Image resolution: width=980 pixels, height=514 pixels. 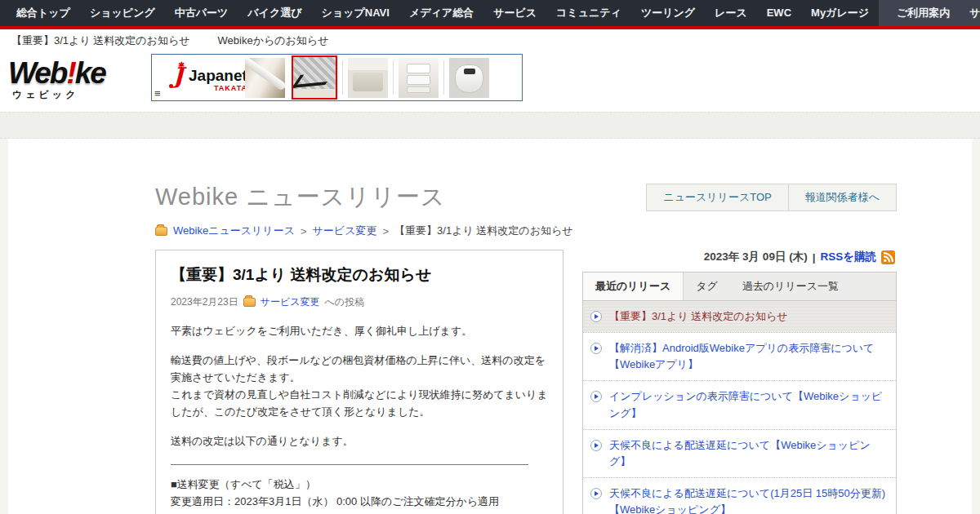 What do you see at coordinates (514, 13) in the screenshot?
I see `nav-item-service: サービス` at bounding box center [514, 13].